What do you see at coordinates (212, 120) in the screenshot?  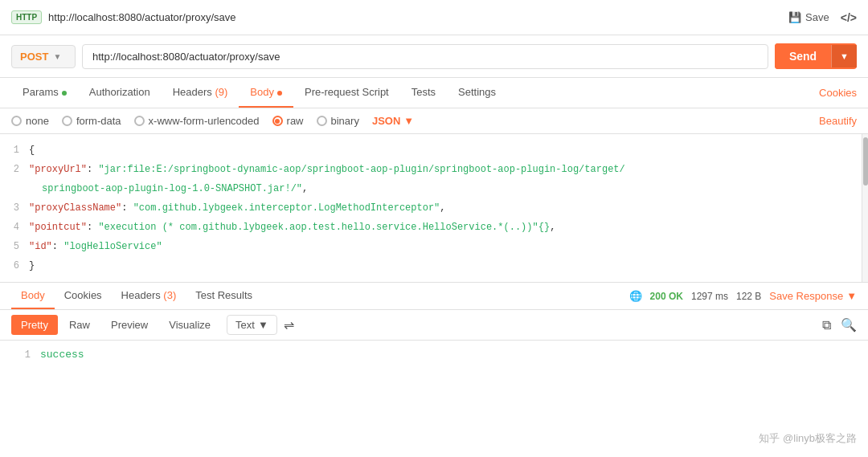 I see `body-opts-left: none form-data x-www-form-urlencoded raw…` at bounding box center [212, 120].